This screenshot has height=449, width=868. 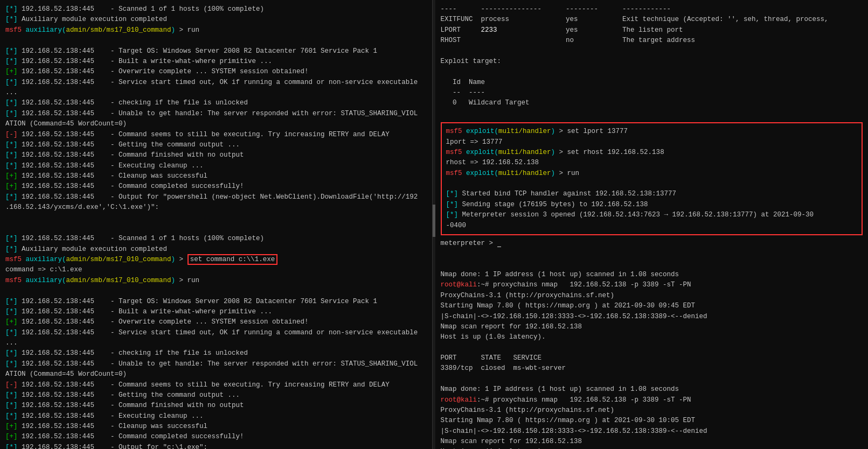 What do you see at coordinates (652, 184) in the screenshot?
I see `blank-h1` at bounding box center [652, 184].